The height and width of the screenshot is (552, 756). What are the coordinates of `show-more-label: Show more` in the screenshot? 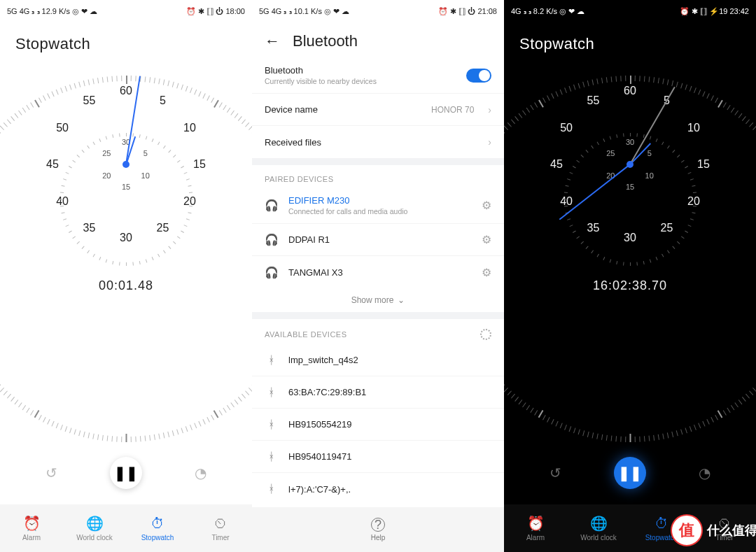 It's located at (372, 300).